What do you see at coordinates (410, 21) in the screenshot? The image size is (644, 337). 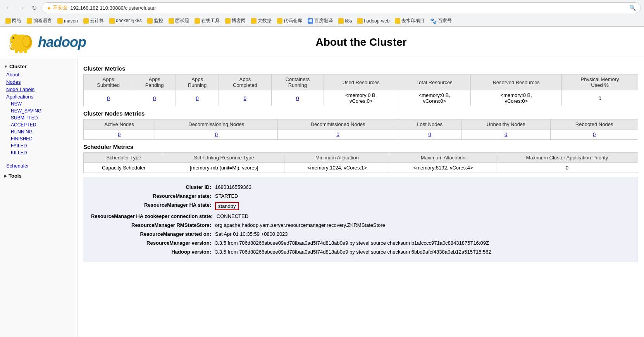 I see `bookmark-qushui: 去水印项目` at bounding box center [410, 21].